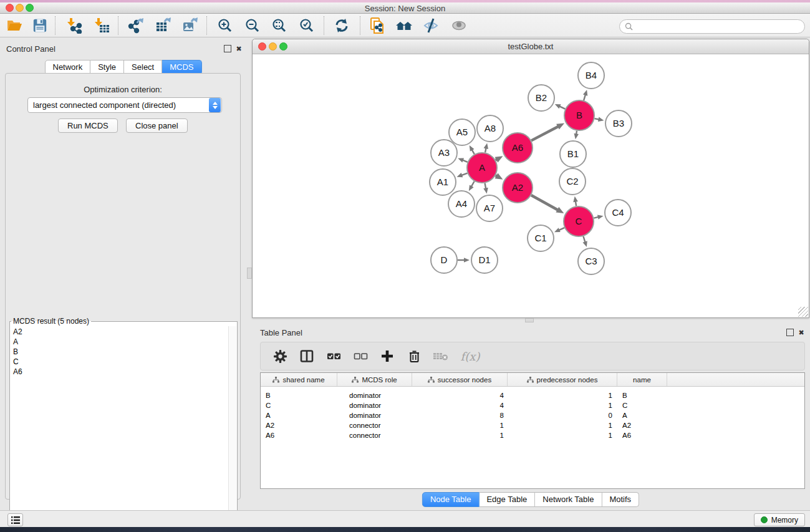 This screenshot has width=810, height=532. I want to click on close-panel-icon: ✖, so click(239, 49).